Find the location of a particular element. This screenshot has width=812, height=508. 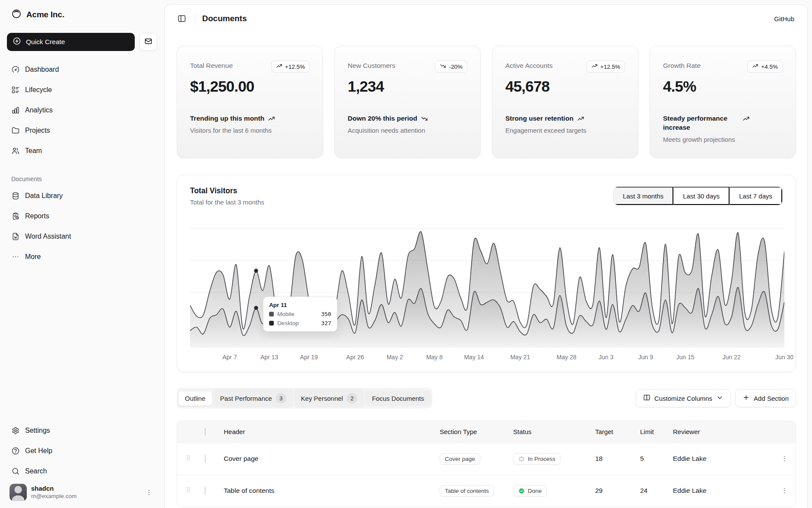

cell-limit: 24 is located at coordinates (646, 491).